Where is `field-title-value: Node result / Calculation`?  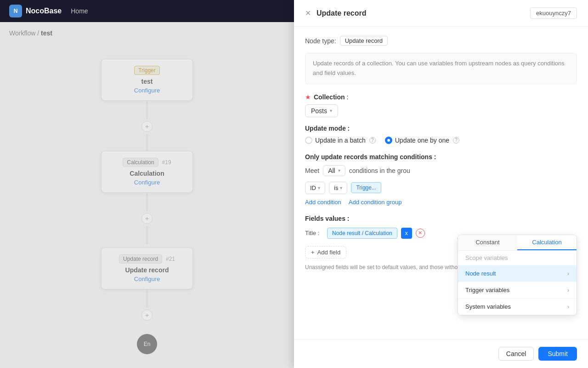
field-title-value: Node result / Calculation is located at coordinates (362, 233).